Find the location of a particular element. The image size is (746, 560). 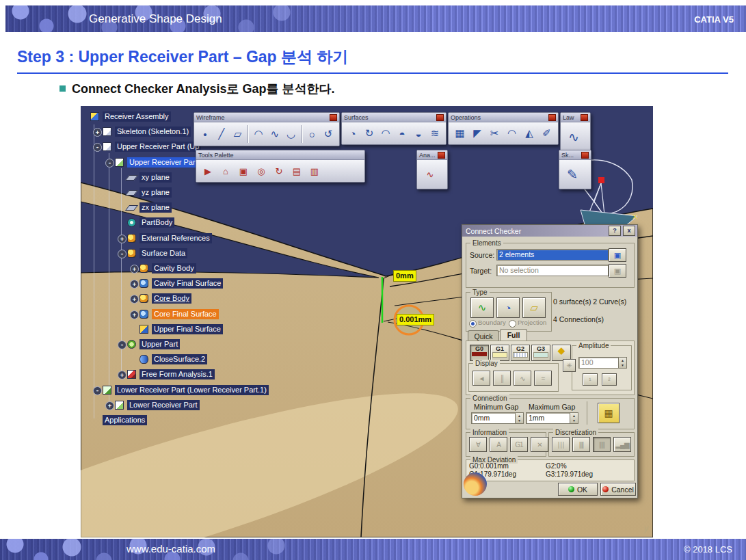

toolbar-icons: •╱▱◠∿◡○↺ is located at coordinates (267, 134).